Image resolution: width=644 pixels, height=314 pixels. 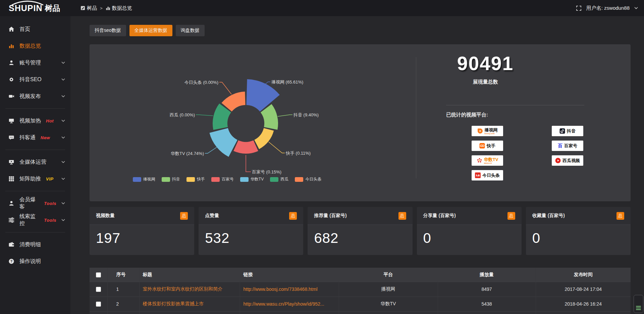 I want to click on sidebar-item-video-heat: 视频加热Hot, so click(x=35, y=121).